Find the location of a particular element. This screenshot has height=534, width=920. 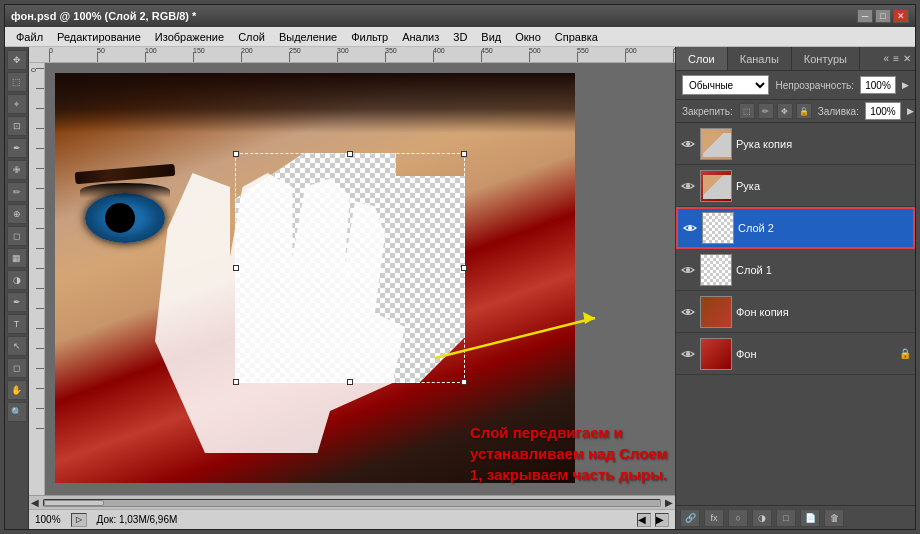

fill-label: Заливка: is located at coordinates (838, 112).